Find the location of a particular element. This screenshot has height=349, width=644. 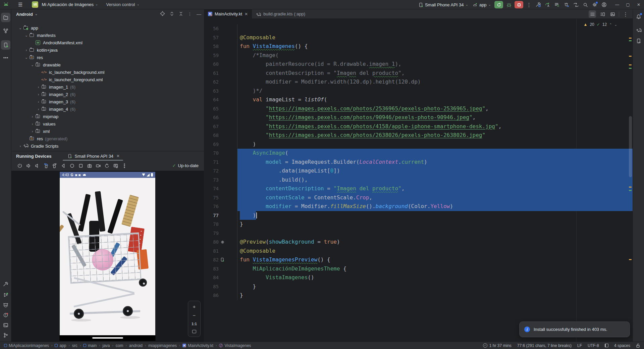

breadcrumb-com: com is located at coordinates (119, 346).